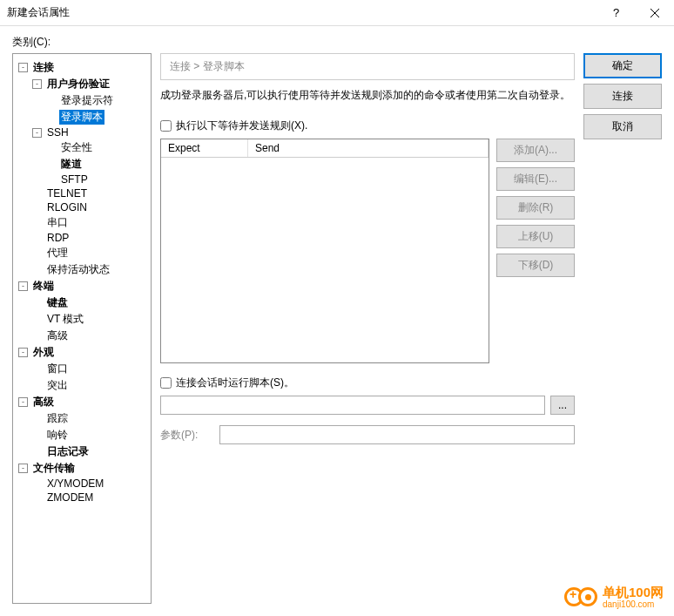 The image size is (674, 616). Describe the element at coordinates (536, 265) in the screenshot. I see `move-down-button: 下移(D)` at that location.